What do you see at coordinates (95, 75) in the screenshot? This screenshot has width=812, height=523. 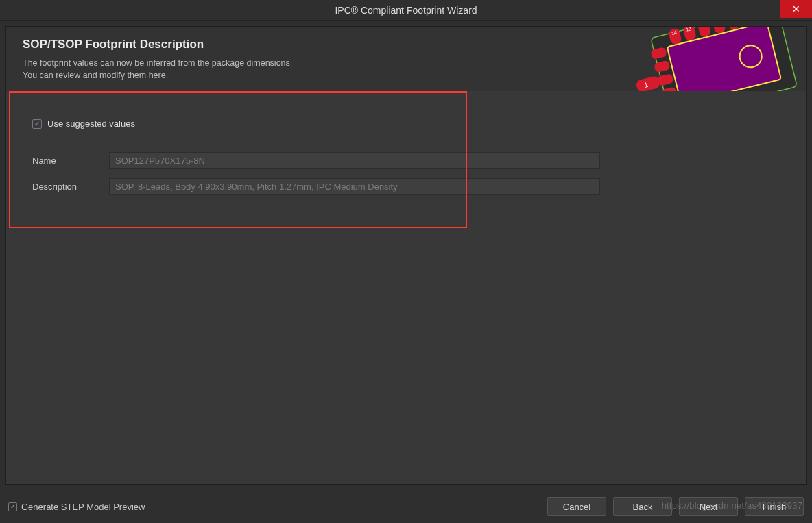 I see `subtitle-line-2: You can review and modify them here.` at bounding box center [95, 75].